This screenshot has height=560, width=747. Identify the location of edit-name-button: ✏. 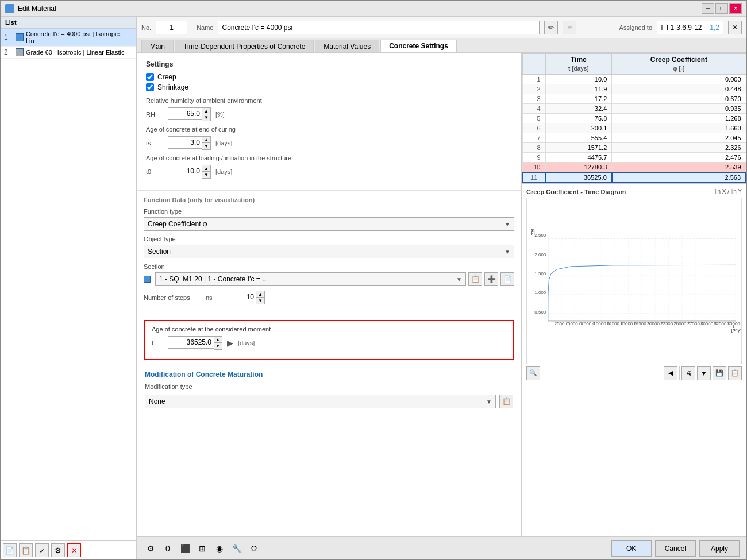
(551, 28).